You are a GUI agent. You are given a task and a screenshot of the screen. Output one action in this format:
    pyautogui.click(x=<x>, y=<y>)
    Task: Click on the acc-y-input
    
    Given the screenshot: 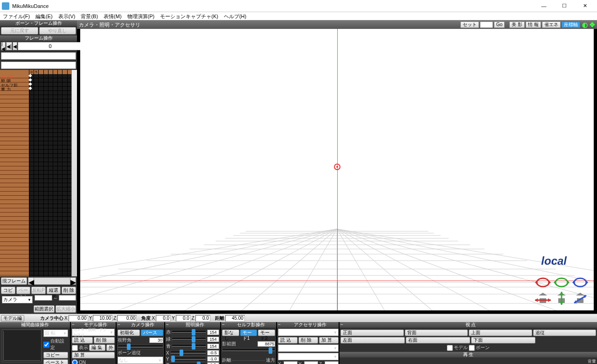 What is the action you would take?
    pyautogui.click(x=311, y=363)
    